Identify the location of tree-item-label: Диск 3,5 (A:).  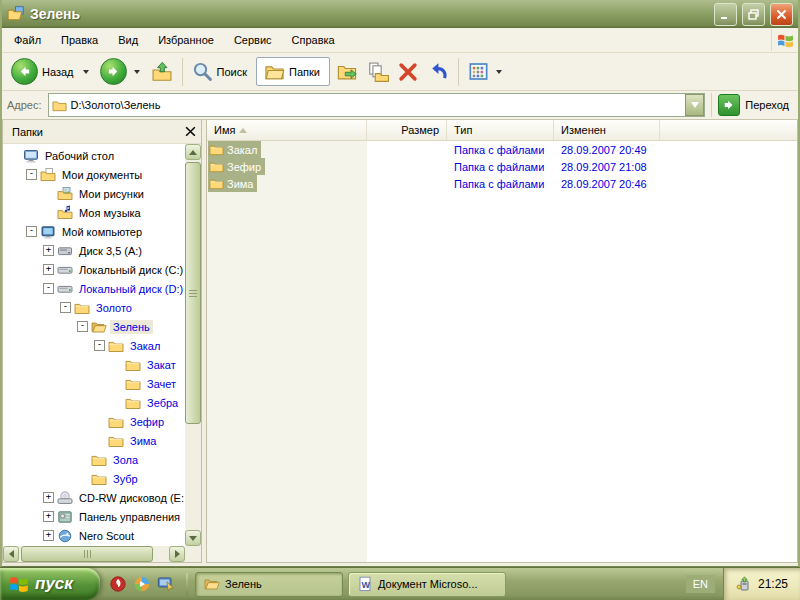
(110, 251).